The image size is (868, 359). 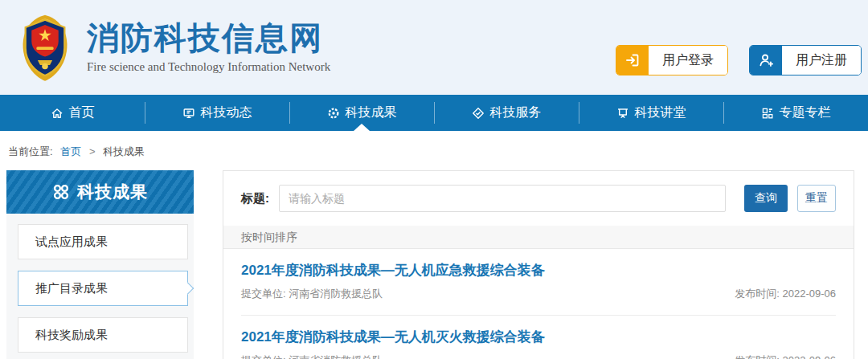 What do you see at coordinates (623, 113) in the screenshot?
I see `lecture-board-icon` at bounding box center [623, 113].